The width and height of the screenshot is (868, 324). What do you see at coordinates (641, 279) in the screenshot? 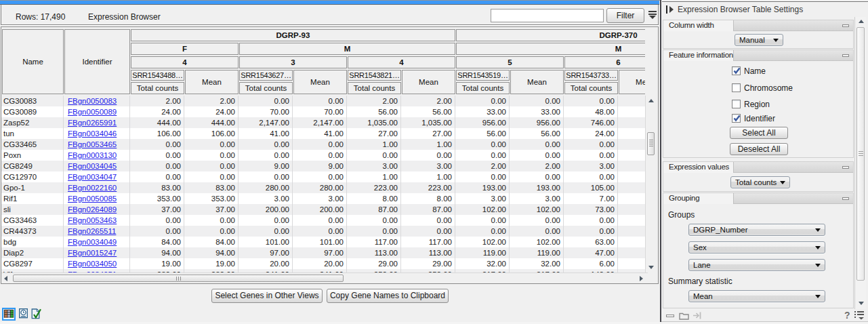
I see `scroll-right-icon` at bounding box center [641, 279].